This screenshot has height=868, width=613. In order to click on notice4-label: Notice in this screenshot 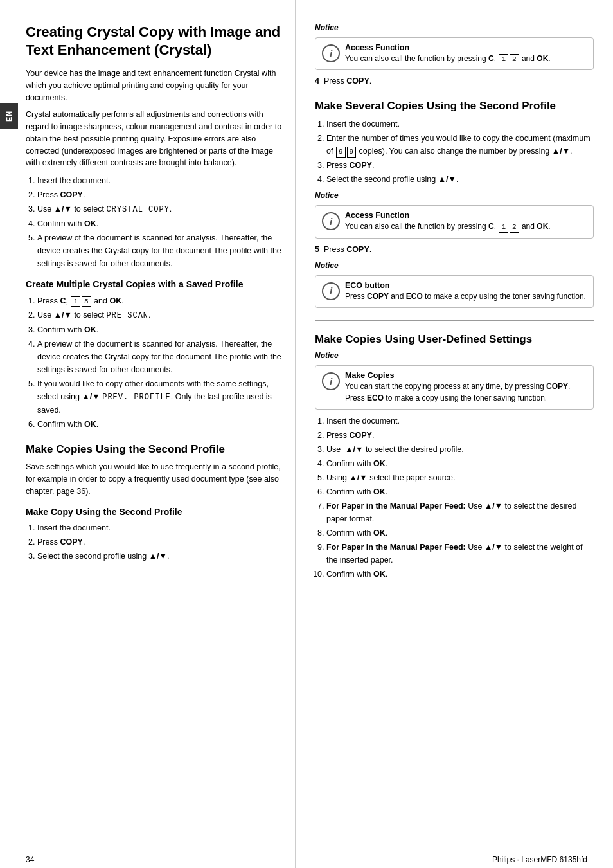, I will do `click(454, 356)`.